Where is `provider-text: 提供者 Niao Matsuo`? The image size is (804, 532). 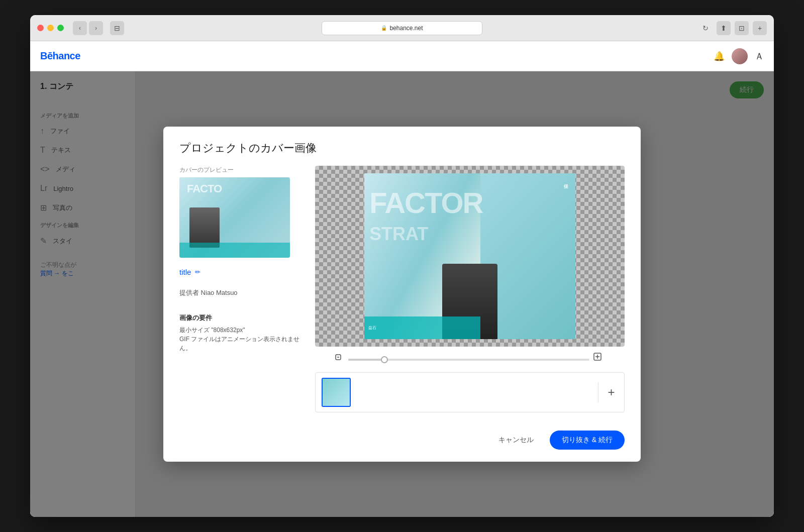
provider-text: 提供者 Niao Matsuo is located at coordinates (240, 293).